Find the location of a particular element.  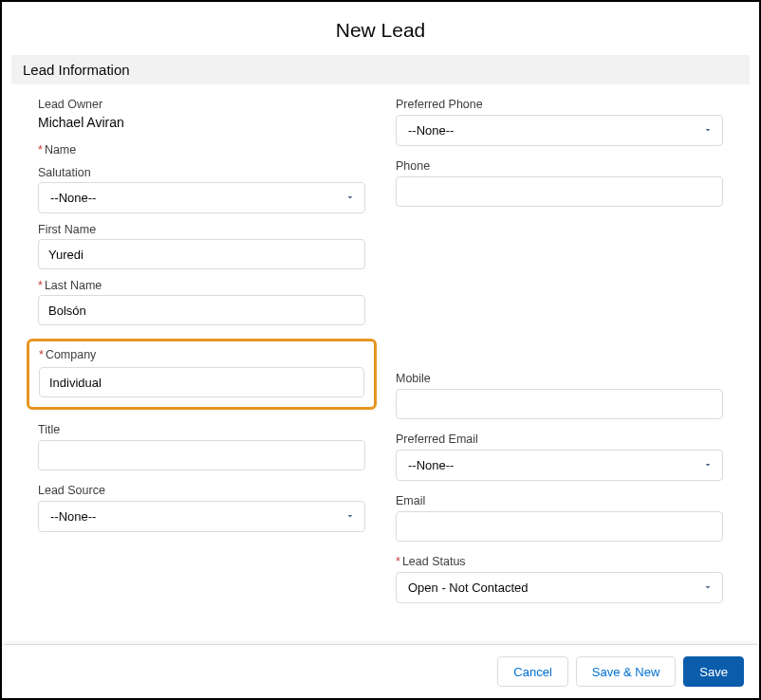

mobile-label: Mobile is located at coordinates (560, 378).